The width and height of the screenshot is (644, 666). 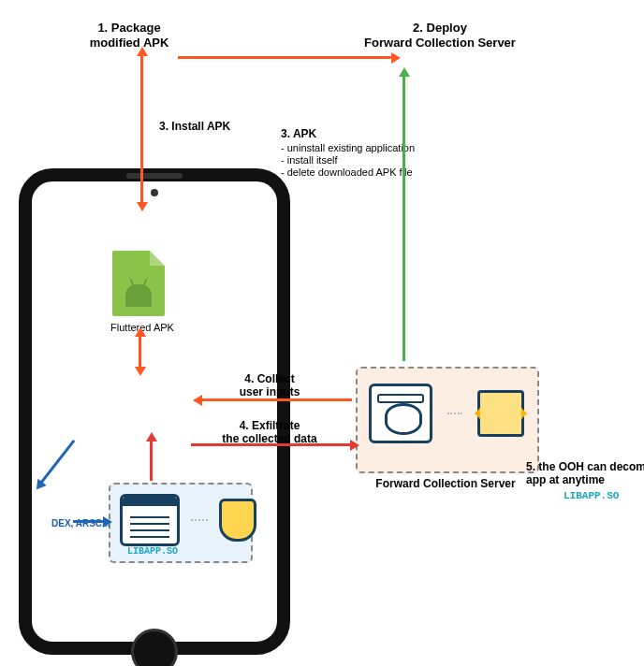 What do you see at coordinates (188, 520) in the screenshot?
I see `libapp-contents` at bounding box center [188, 520].